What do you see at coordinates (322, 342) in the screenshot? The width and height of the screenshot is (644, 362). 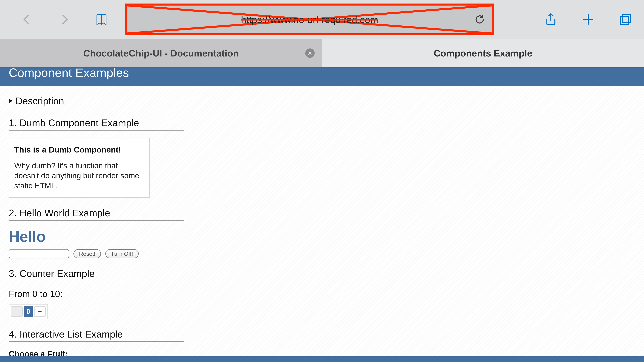 I see `section-interactive-list: 4. Interactive List Example Choose a Fru…` at bounding box center [322, 342].